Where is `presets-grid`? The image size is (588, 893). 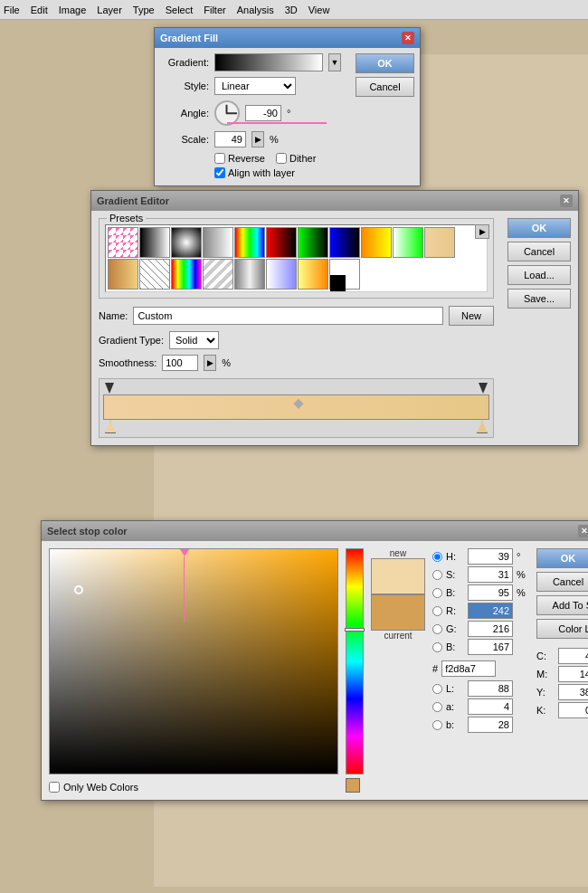 presets-grid is located at coordinates (297, 259).